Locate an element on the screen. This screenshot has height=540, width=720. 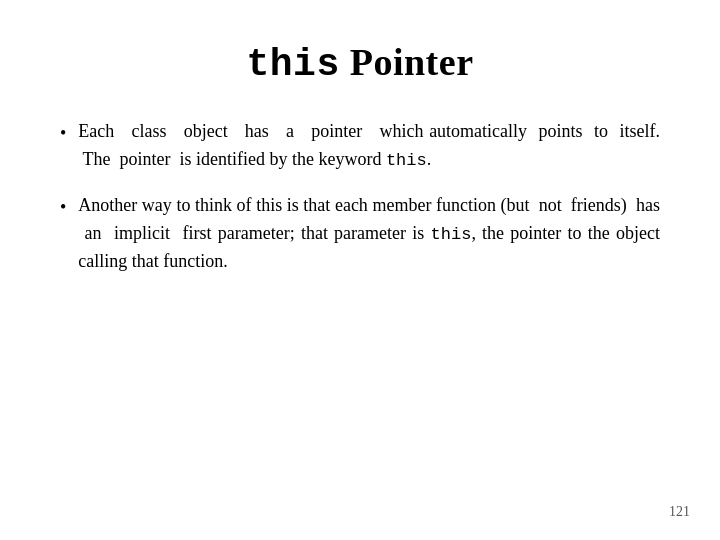
bullet-item-2: • Another way to think of this is that e… is located at coordinates (360, 234).